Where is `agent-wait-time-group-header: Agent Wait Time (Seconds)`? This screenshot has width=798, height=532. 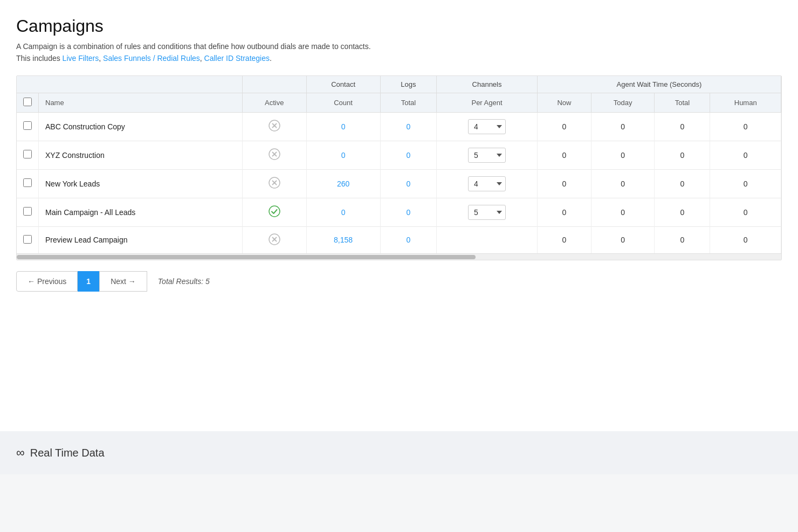
agent-wait-time-group-header: Agent Wait Time (Seconds) is located at coordinates (659, 85).